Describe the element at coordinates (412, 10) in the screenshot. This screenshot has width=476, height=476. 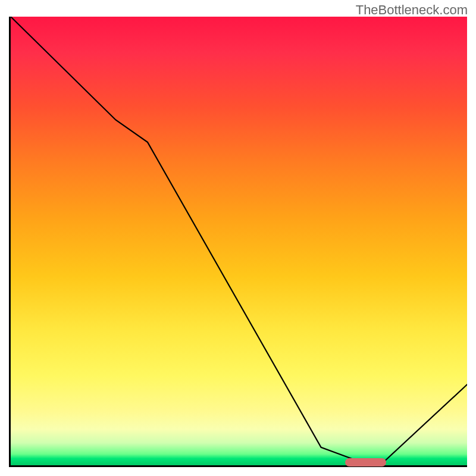
I see `watermark-text: TheBottleneck.com` at that location.